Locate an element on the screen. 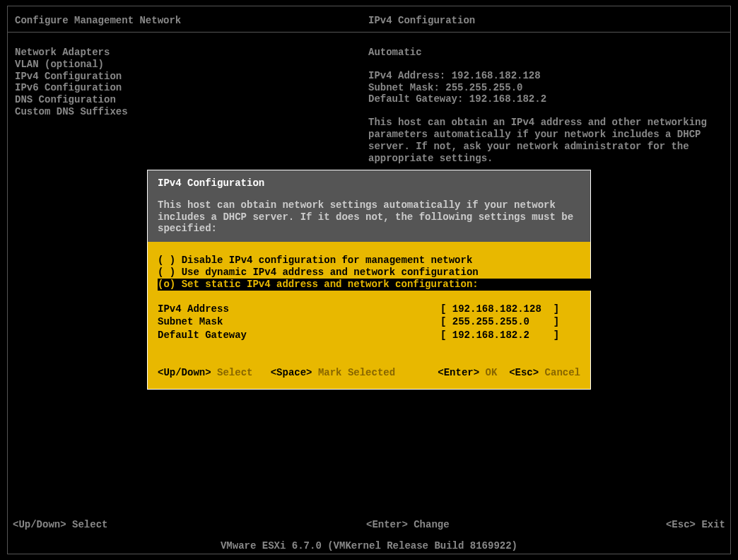  bottom-exit-label: Exit is located at coordinates (713, 525).